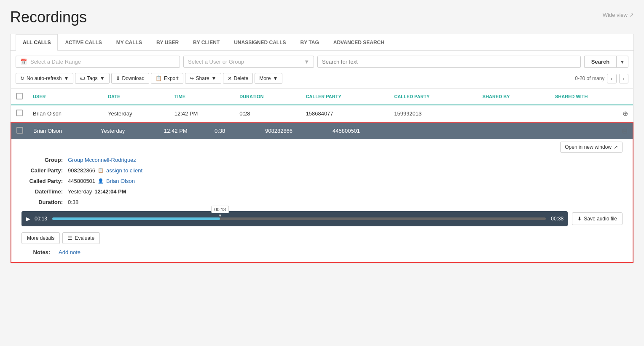 The image size is (644, 346). Describe the element at coordinates (101, 181) in the screenshot. I see `person-icon: 👤` at that location.